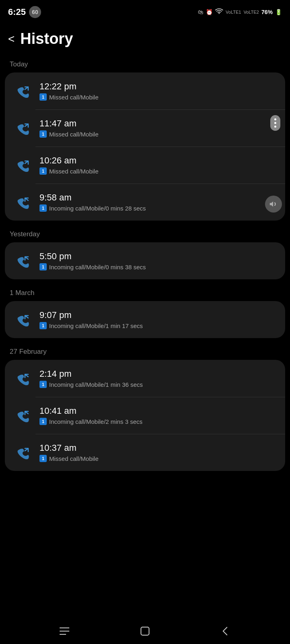 Image resolution: width=290 pixels, height=644 pixels. What do you see at coordinates (47, 39) in the screenshot?
I see `page-title: History` at bounding box center [47, 39].